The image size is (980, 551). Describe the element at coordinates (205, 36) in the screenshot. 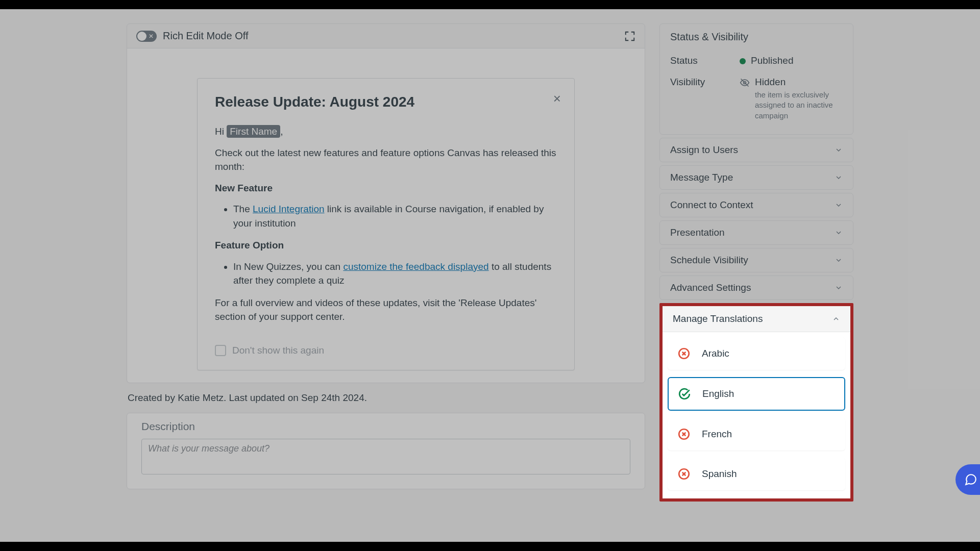

I see `rich-edit-label: Rich Edit Mode Off` at that location.